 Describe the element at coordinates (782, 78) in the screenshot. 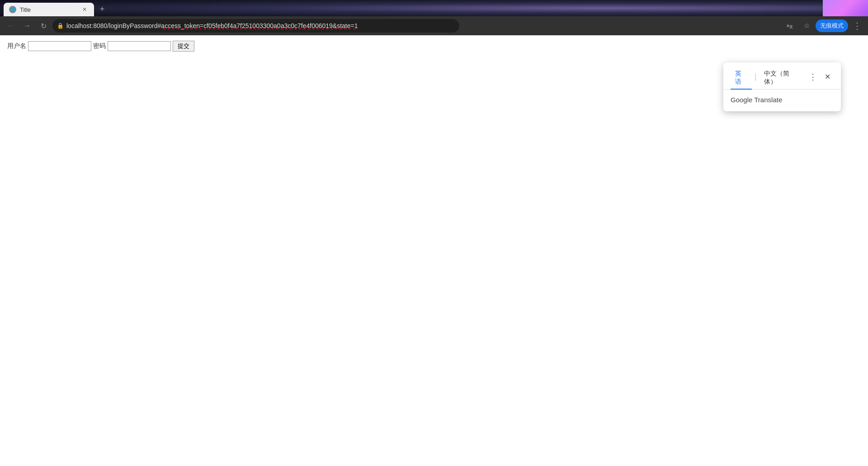

I see `translate-tab-chinese: 中文（简体）` at that location.